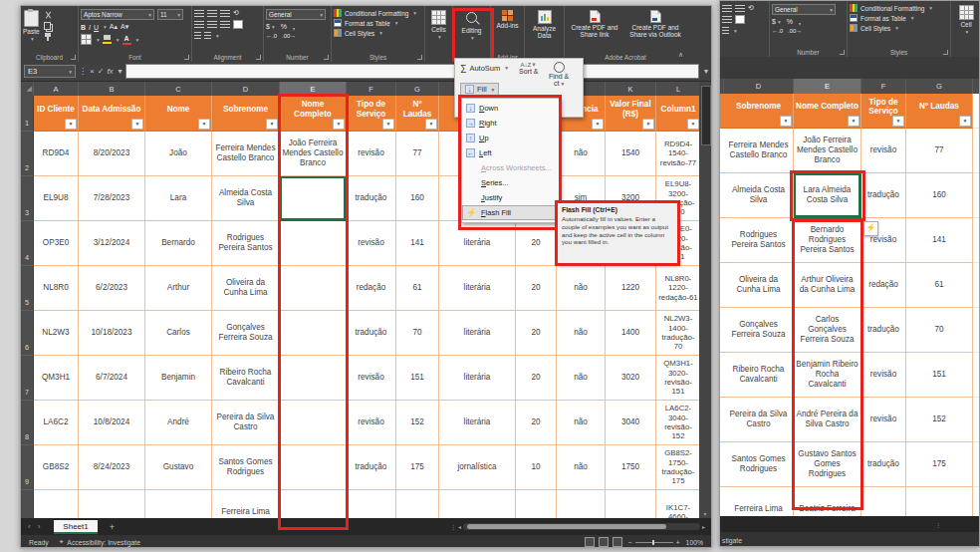 This screenshot has height=552, width=980. What do you see at coordinates (56, 422) in the screenshot?
I see `cell-id-cliente: LA6C2` at bounding box center [56, 422].